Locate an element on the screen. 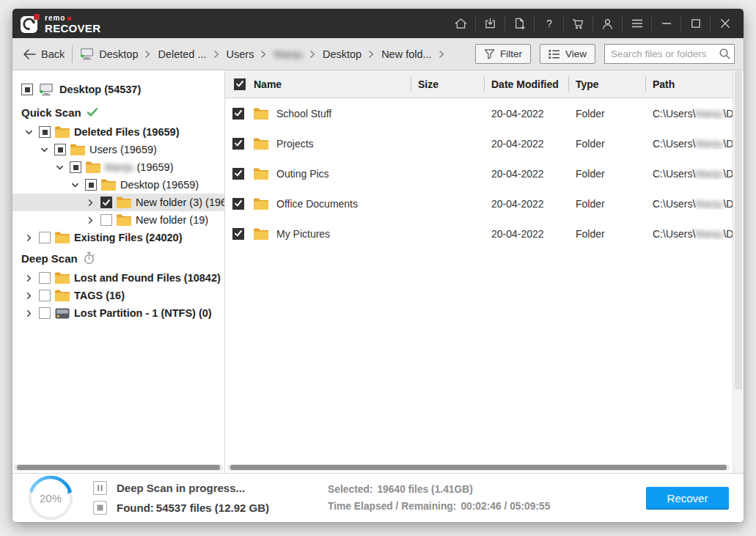 The width and height of the screenshot is (756, 536). remo-logo-icon is located at coordinates (30, 23).